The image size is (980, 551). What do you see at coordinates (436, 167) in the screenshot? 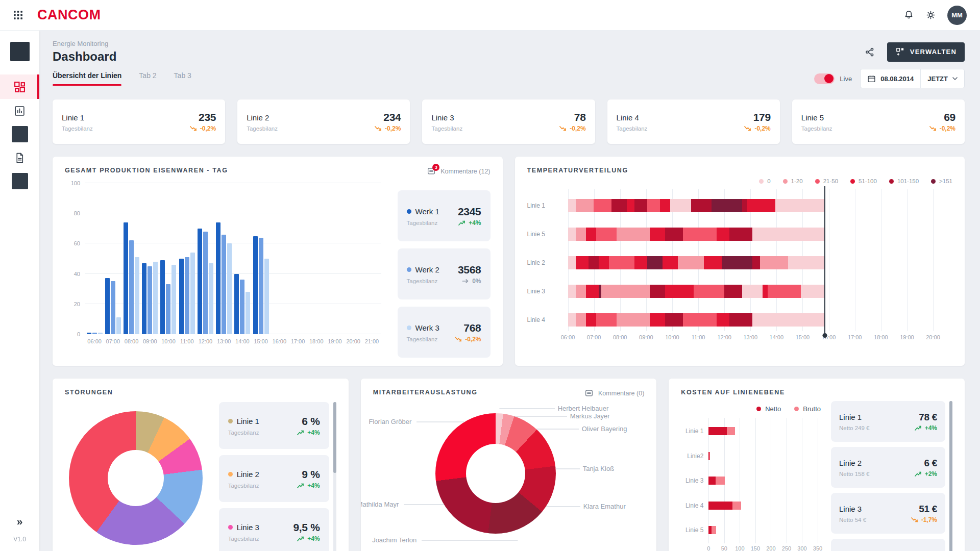
I see `comments-badge: 3` at bounding box center [436, 167].